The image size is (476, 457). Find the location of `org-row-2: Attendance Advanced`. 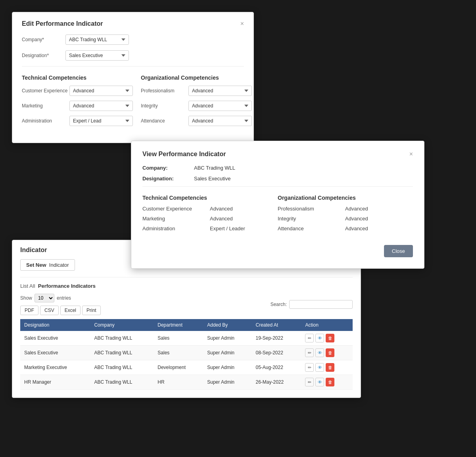

org-row-2: Attendance Advanced is located at coordinates (196, 121).